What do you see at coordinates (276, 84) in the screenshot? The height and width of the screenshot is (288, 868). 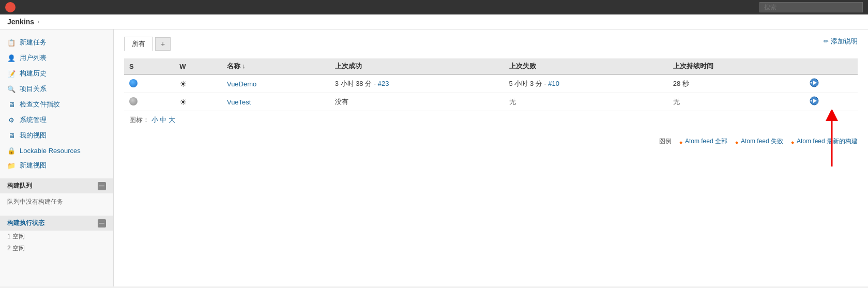 I see `name-cell-vuedemo: VueDemo` at bounding box center [276, 84].